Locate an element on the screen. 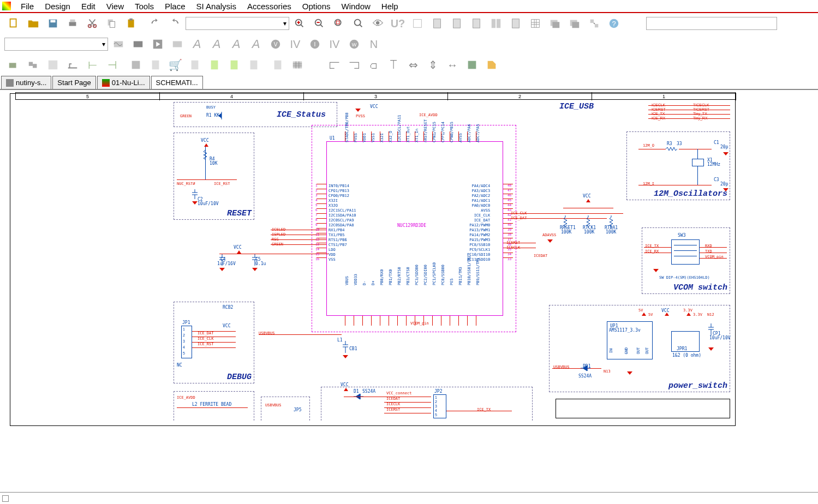  probe2-icon: A is located at coordinates (217, 44).